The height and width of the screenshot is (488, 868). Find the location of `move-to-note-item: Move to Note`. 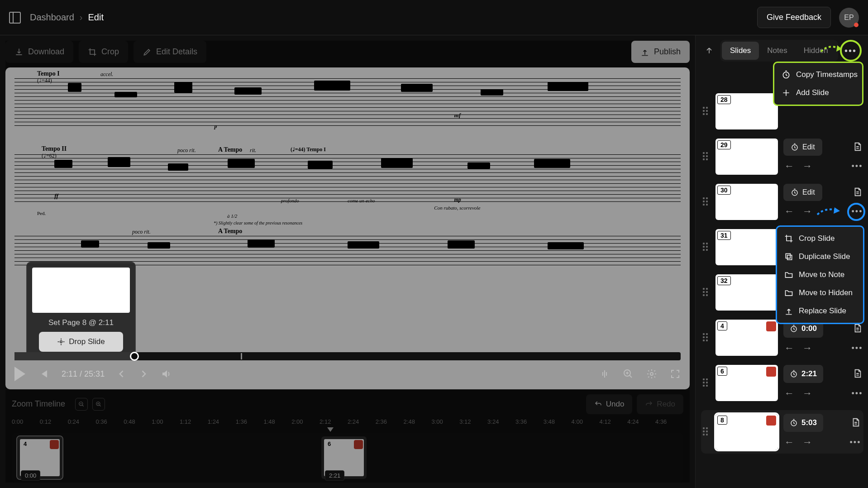

move-to-note-item: Move to Note is located at coordinates (820, 275).